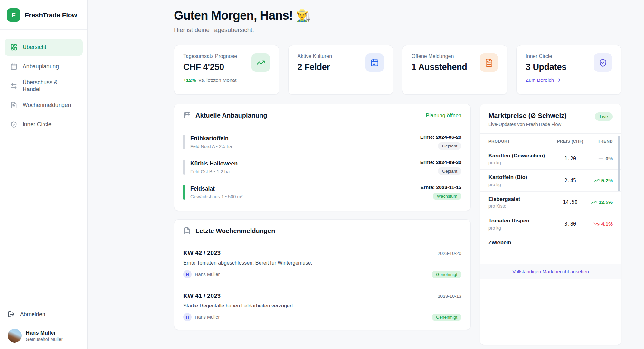  Describe the element at coordinates (607, 181) in the screenshot. I see `trend-value: 5.2%` at that location.